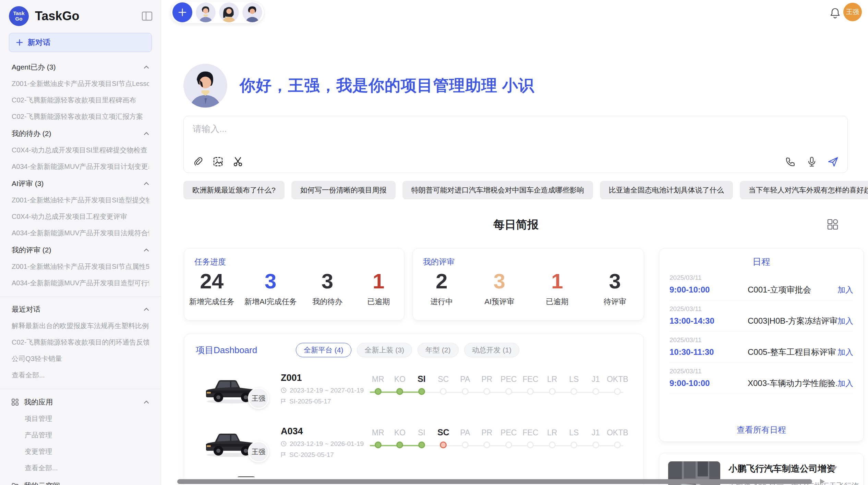 This screenshot has height=485, width=868. What do you see at coordinates (324, 350) in the screenshot?
I see `tab-new-platform: 全新平台 (4)` at bounding box center [324, 350].